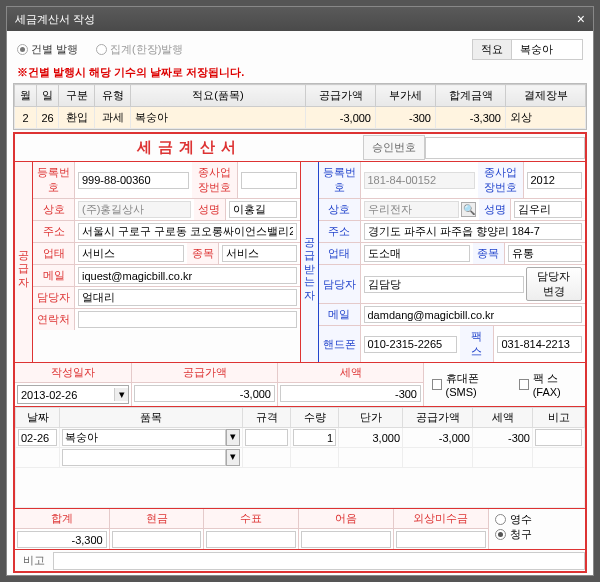 The image size is (600, 582). Describe the element at coordinates (215, 180) in the screenshot. I see `supplier-sub-label: 종사업장번호` at that location.